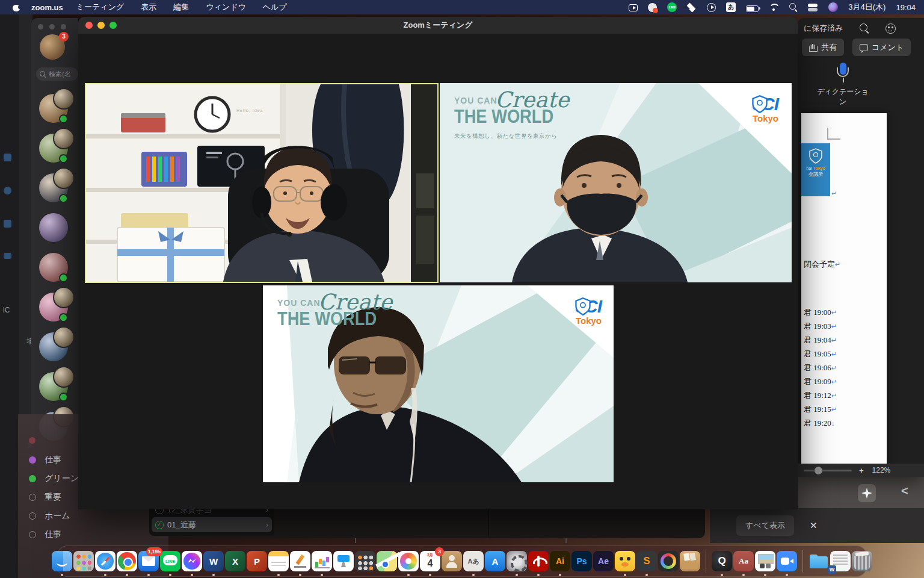 The image size is (924, 578). I want to click on photoshop-icon: Ps, so click(582, 561).